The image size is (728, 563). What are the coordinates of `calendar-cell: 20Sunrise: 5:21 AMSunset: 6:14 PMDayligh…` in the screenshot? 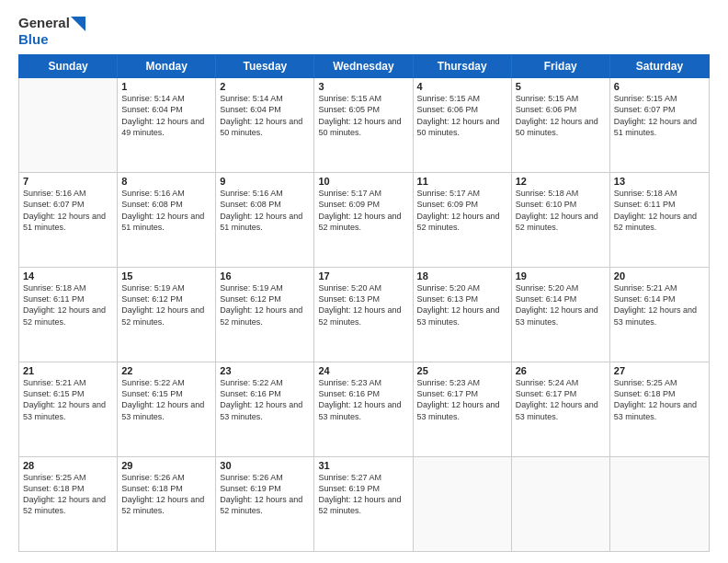 It's located at (660, 315).